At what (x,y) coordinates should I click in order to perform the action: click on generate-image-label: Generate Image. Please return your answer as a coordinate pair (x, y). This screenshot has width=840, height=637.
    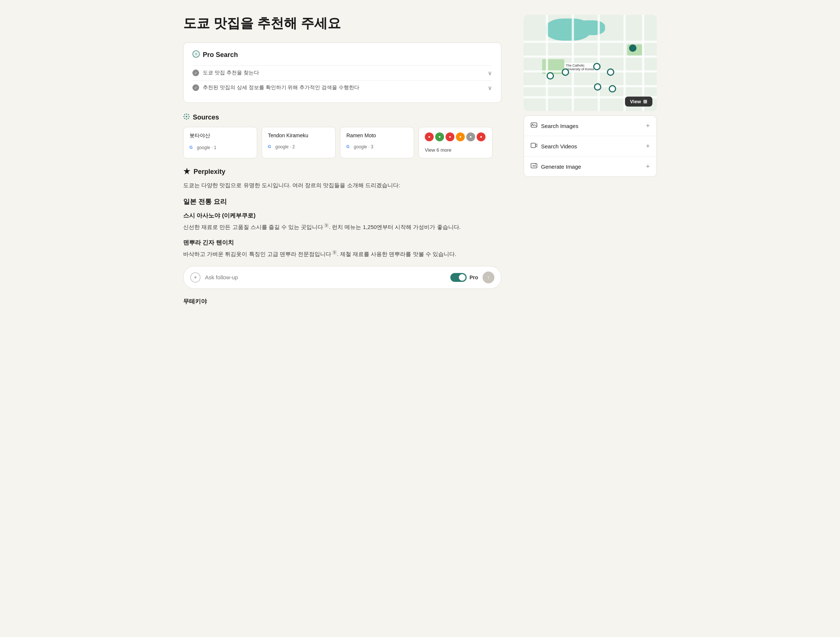
    Looking at the image, I should click on (561, 167).